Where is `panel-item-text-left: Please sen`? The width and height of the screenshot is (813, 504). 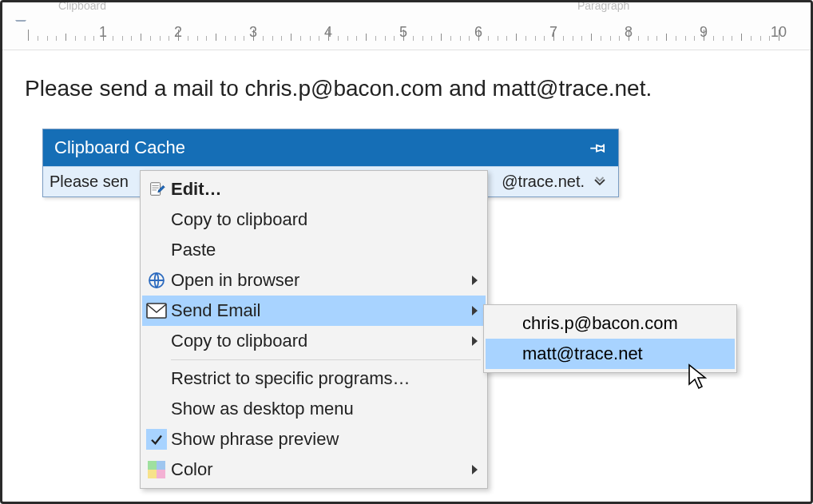
panel-item-text-left: Please sen is located at coordinates (89, 182).